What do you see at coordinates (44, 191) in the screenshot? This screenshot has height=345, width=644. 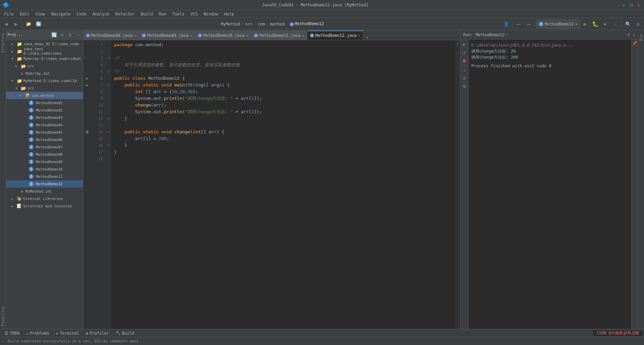 I see `tree-item-mymethod-iml: ◆ MyMethod.iml` at bounding box center [44, 191].